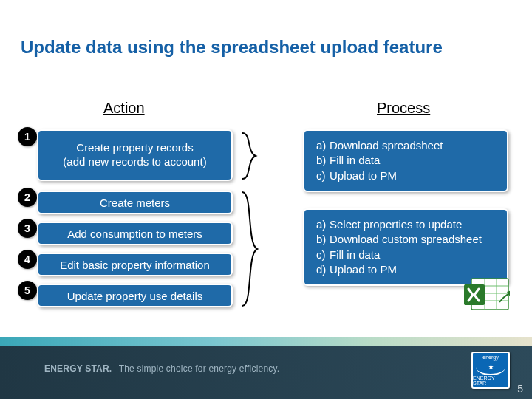 This screenshot has width=532, height=399. Describe the element at coordinates (134, 233) in the screenshot. I see `action-3-label: Add consumption to meters` at that location.